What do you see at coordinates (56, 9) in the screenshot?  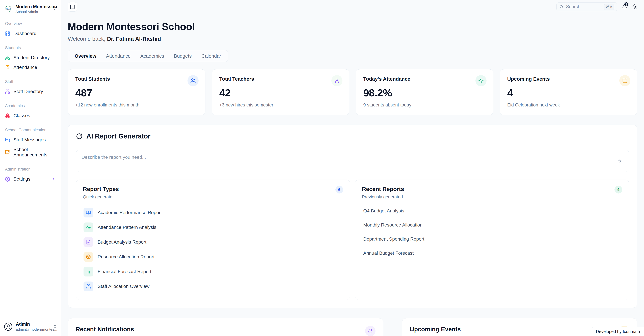 I see `chevrons-up-down-icon` at bounding box center [56, 9].